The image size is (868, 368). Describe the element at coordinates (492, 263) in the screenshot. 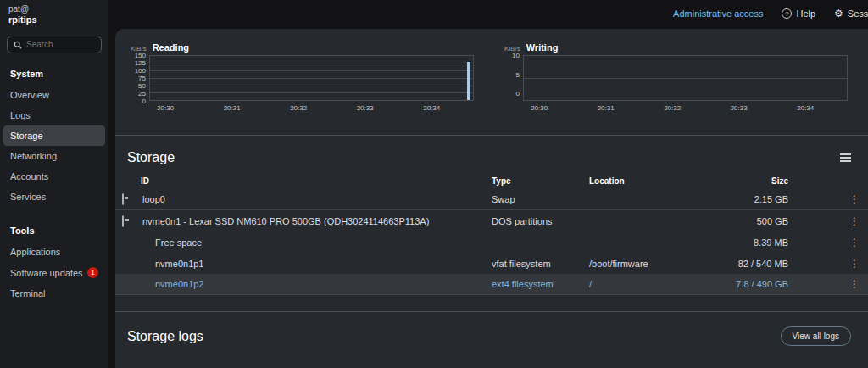

I see `table-row-nvme0n1p1: nvme0n1p1 vfat filesystem /boot/firmware…` at that location.